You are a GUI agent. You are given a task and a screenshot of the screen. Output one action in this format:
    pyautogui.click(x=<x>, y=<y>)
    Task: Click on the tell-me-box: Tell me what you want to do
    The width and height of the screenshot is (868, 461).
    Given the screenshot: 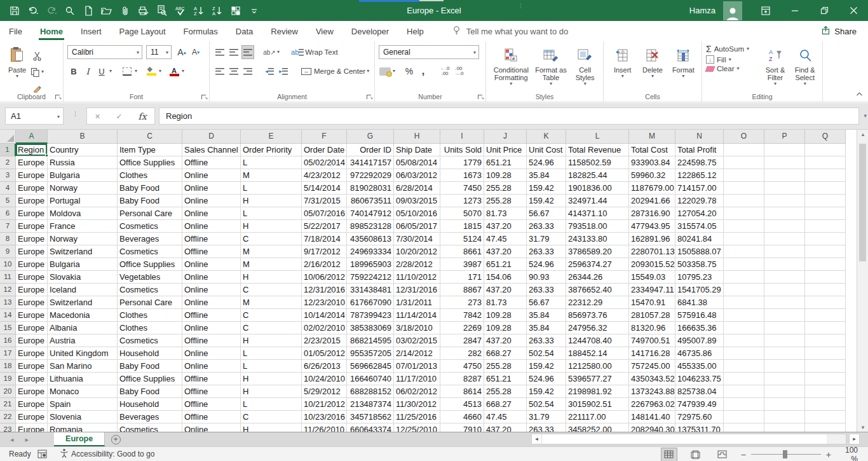 What is the action you would take?
    pyautogui.click(x=510, y=31)
    